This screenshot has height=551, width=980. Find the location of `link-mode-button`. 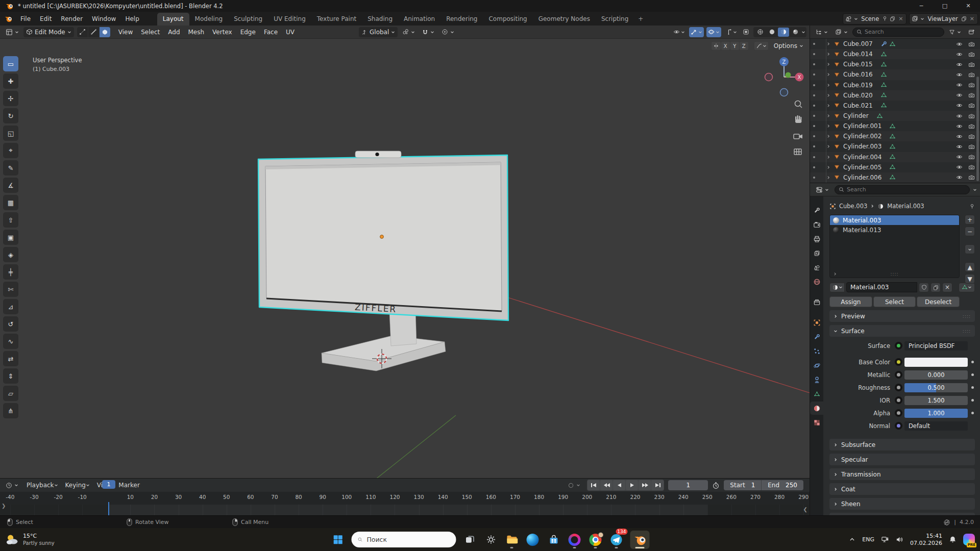

link-mode-button is located at coordinates (967, 288).